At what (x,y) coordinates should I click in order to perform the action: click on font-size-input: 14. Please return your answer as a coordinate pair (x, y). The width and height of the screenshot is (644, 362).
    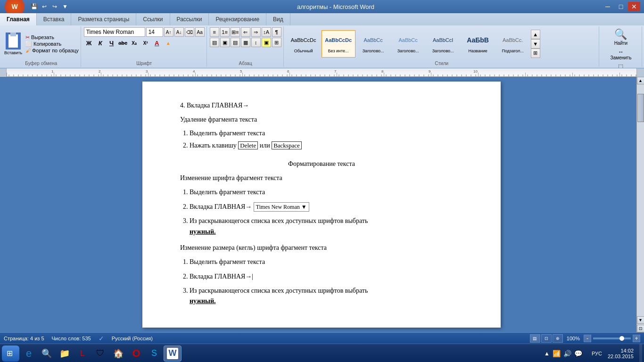
    Looking at the image, I should click on (155, 32).